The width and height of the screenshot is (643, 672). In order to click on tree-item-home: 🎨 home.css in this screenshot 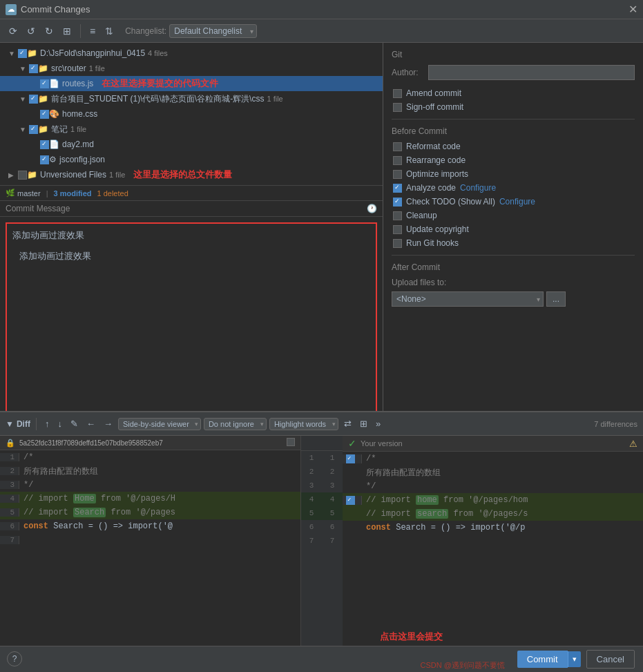, I will do `click(191, 114)`.